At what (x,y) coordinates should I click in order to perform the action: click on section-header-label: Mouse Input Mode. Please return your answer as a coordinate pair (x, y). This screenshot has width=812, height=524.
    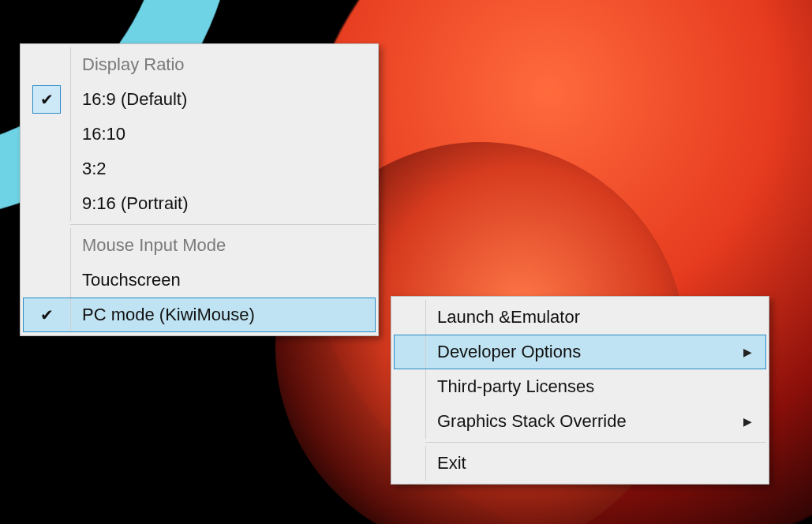
    Looking at the image, I should click on (216, 245).